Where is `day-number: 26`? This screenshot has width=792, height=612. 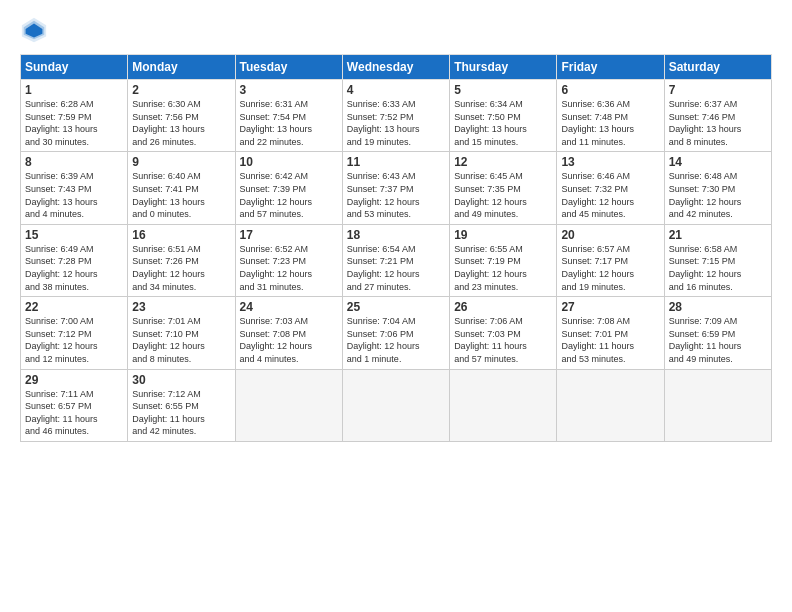
day-number: 26 is located at coordinates (503, 307).